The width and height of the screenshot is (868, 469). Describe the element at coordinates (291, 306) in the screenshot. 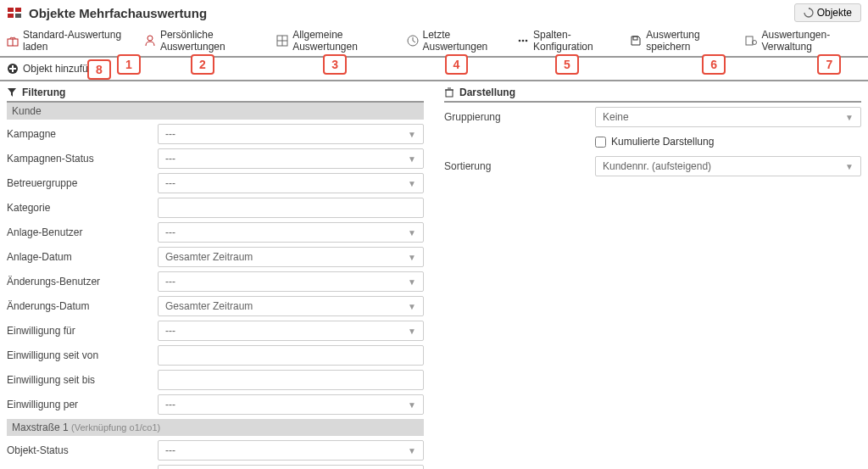

I see `aenderungs-datum-select: Gesamter Zeitraum▼` at that location.